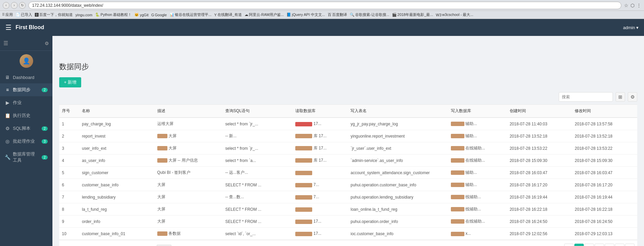  Describe the element at coordinates (47, 43) in the screenshot. I see `sidebar-gear-icon: ⚙` at that location.